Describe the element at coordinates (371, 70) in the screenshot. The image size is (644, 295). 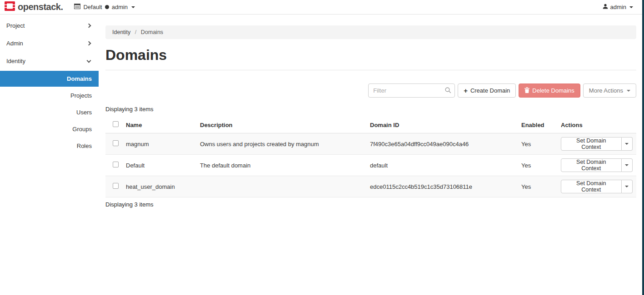
I see `title-divider` at that location.